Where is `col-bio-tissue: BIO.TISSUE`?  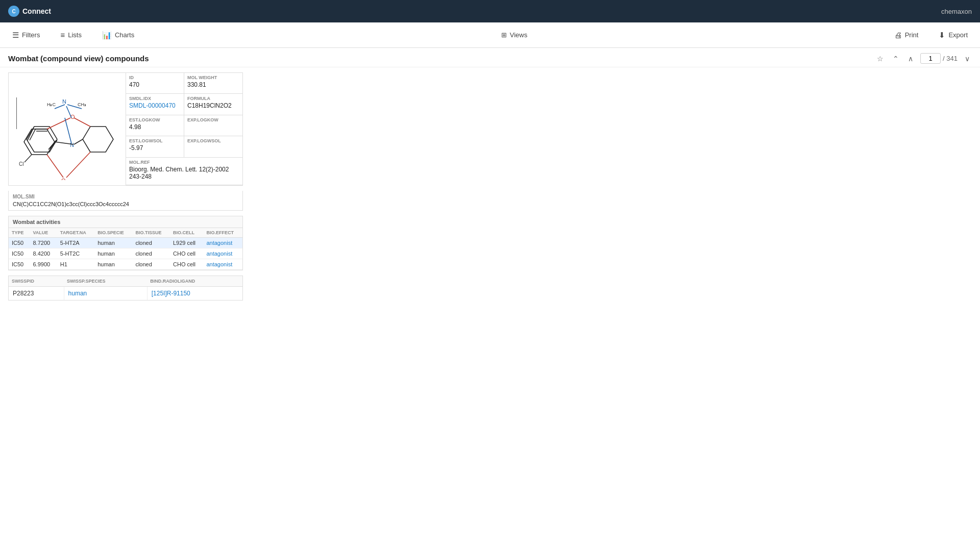
col-bio-tissue: BIO.TISSUE is located at coordinates (151, 233).